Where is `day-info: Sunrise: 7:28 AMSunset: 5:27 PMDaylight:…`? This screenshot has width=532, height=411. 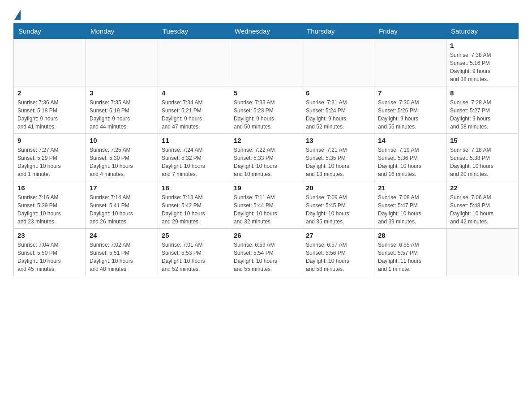 day-info: Sunrise: 7:28 AMSunset: 5:27 PMDaylight:… is located at coordinates (482, 115).